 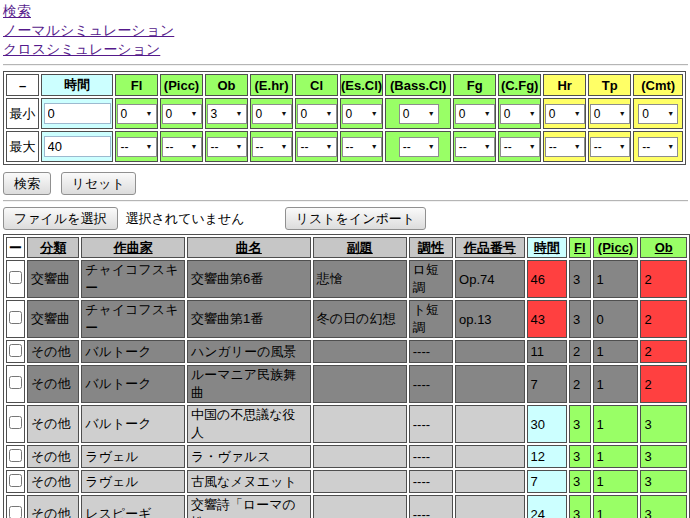 What do you see at coordinates (520, 114) in the screenshot?
I see `filter-min-cell-(C.Fg): 0▼` at bounding box center [520, 114].